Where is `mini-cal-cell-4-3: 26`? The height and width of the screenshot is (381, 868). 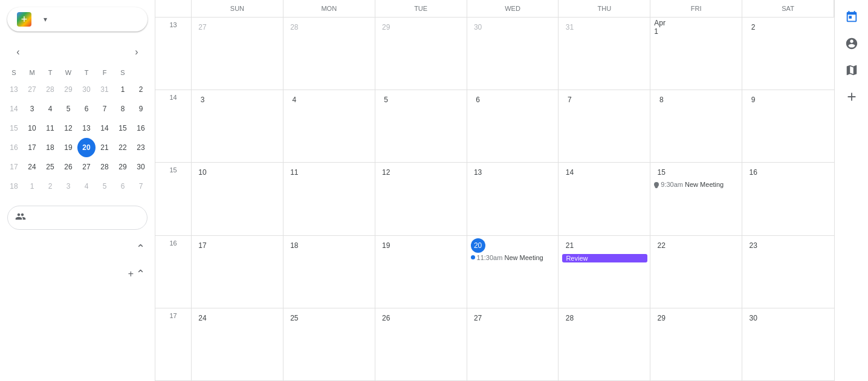 mini-cal-cell-4-3: 26 is located at coordinates (68, 167).